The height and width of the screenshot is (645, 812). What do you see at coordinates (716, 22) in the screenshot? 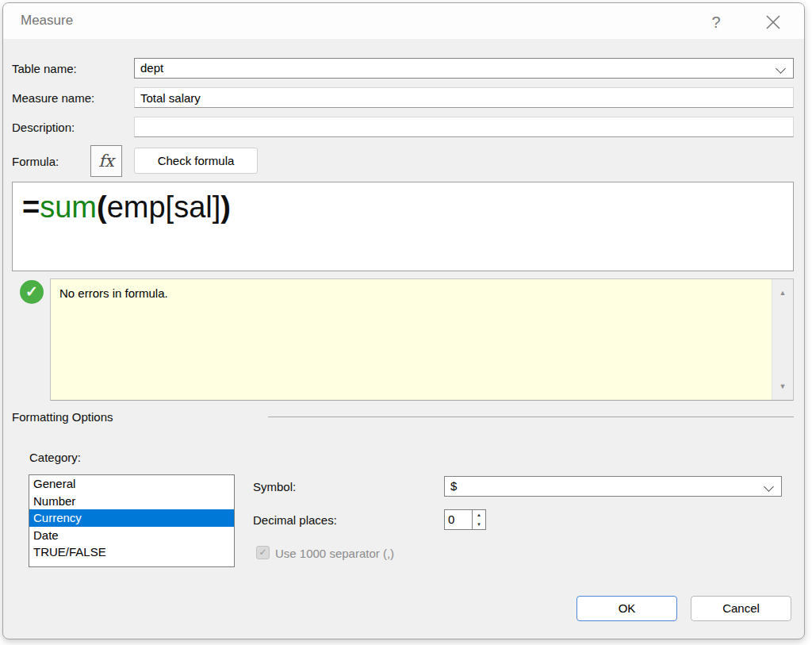
I see `help-icon: ?` at bounding box center [716, 22].